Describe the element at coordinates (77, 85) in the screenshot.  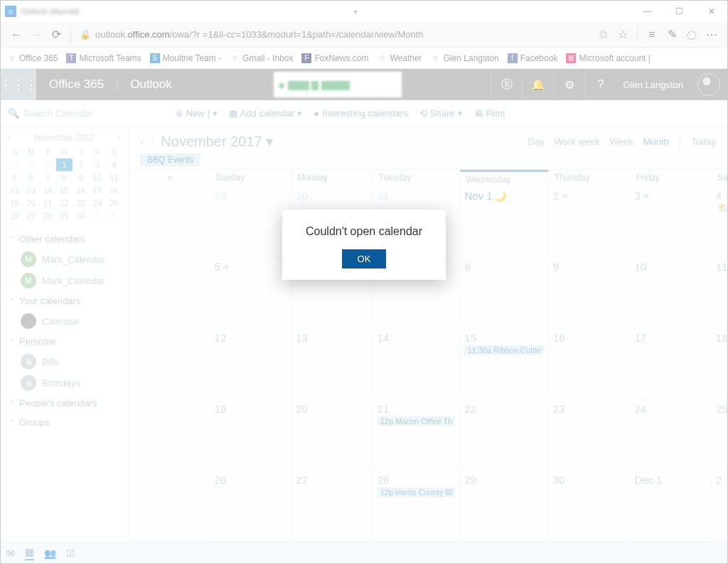
I see `suite-brand: Office 365` at that location.